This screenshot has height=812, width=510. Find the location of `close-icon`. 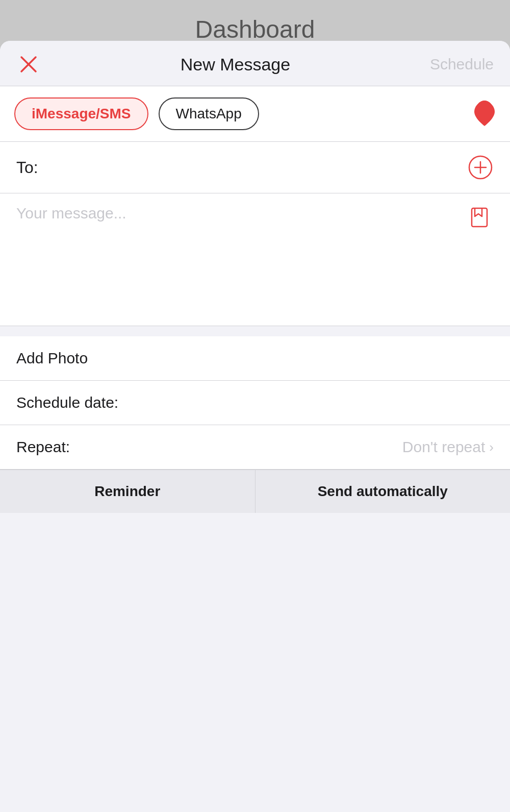

close-icon is located at coordinates (29, 64).